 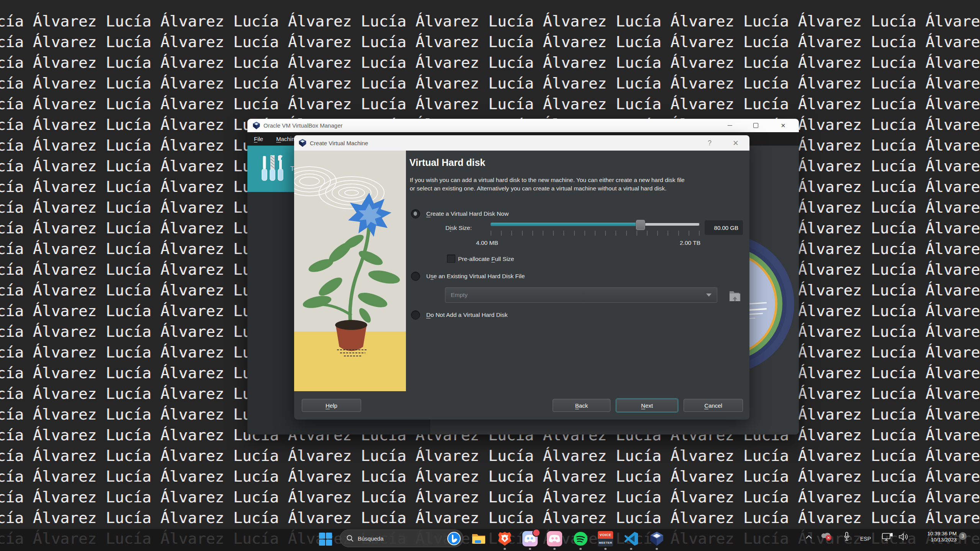 I want to click on menu-file: File, so click(x=258, y=139).